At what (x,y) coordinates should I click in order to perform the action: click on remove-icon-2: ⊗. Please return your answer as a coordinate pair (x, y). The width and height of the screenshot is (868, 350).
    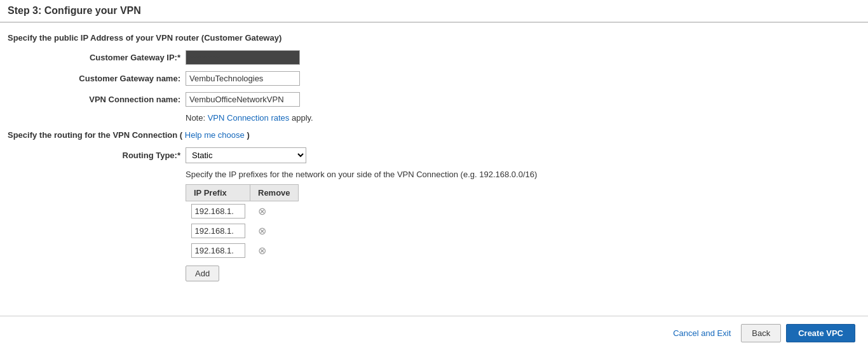
    Looking at the image, I should click on (262, 231).